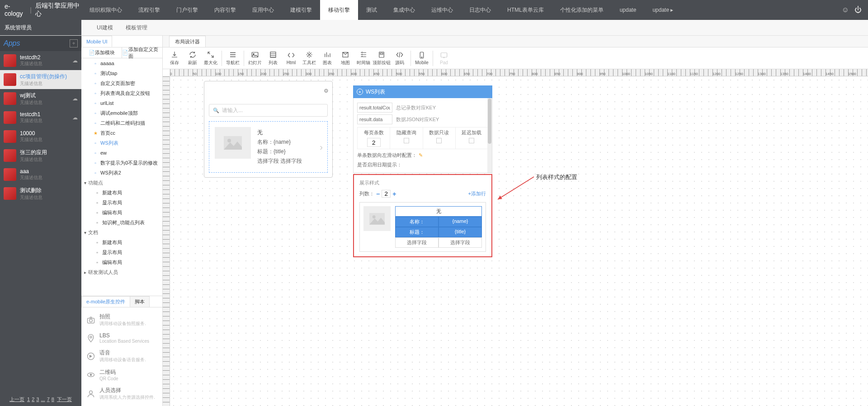  Describe the element at coordinates (122, 63) in the screenshot. I see `tree-page-item: ▫aaaaa` at that location.